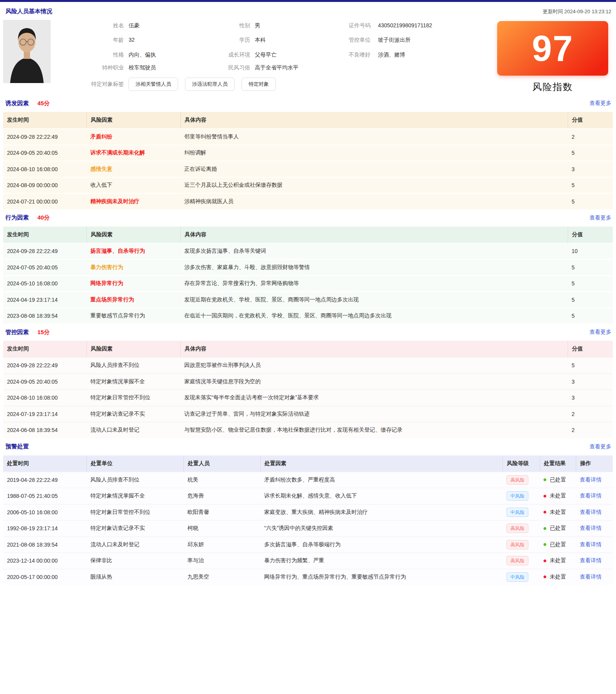  I want to click on cell-factor: 感情失意, so click(133, 169).